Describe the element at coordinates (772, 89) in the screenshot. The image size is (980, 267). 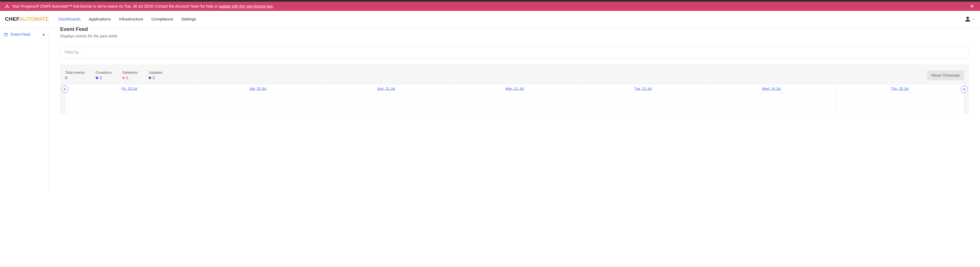
I see `calendar-day-link: Wed, 24 Jul` at that location.